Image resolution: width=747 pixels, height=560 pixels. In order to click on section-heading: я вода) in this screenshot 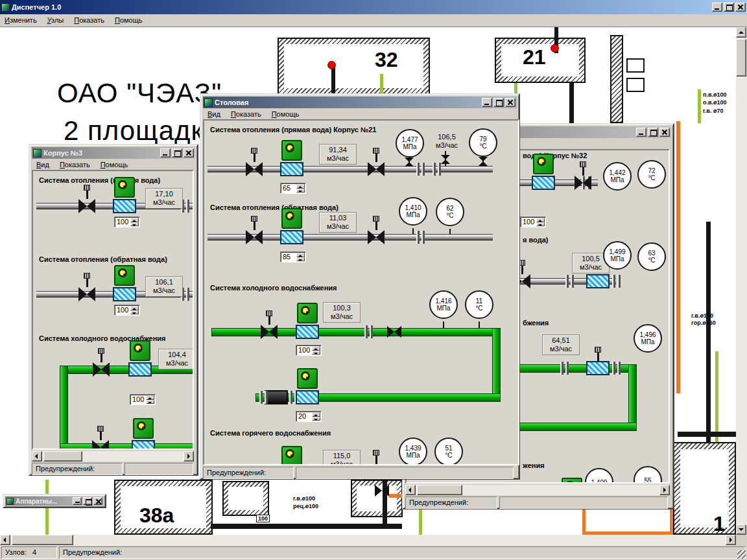, I will do `click(536, 240)`.